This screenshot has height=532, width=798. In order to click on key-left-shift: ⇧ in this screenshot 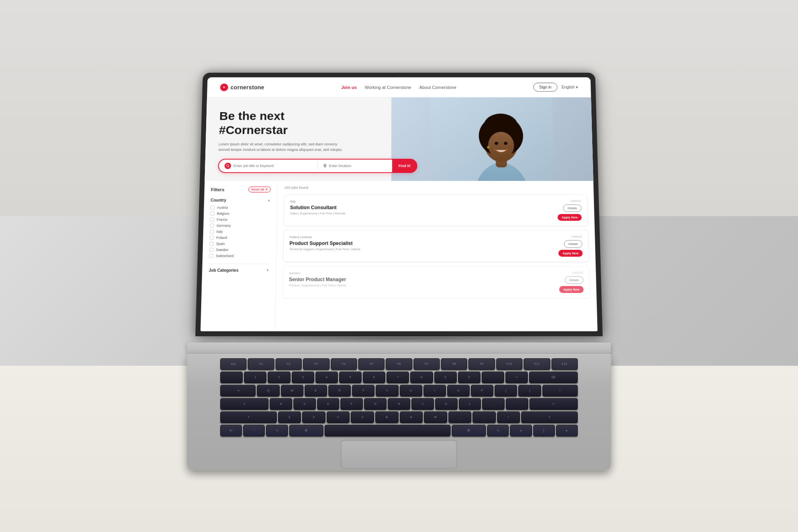, I will do `click(249, 417)`.